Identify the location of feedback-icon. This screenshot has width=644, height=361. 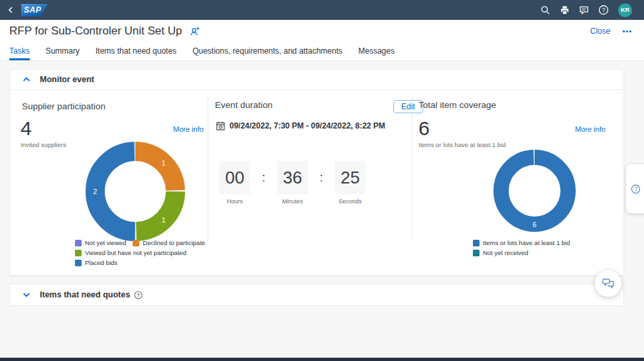
(584, 11).